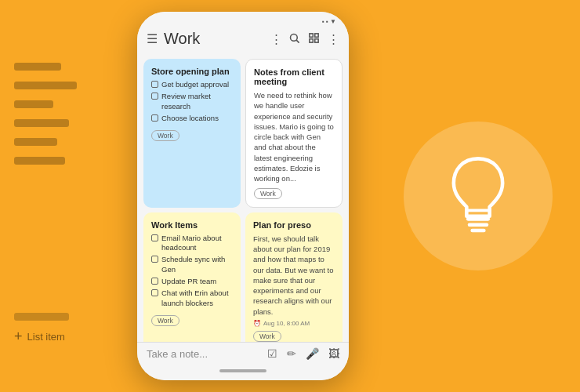 This screenshot has width=580, height=392. What do you see at coordinates (192, 118) in the screenshot?
I see `checkbox-item: Choose locations` at bounding box center [192, 118].